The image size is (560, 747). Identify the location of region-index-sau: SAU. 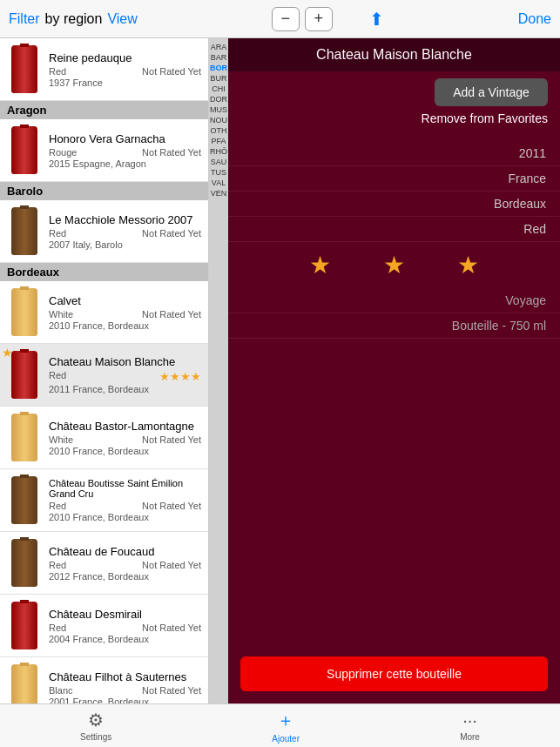
(219, 162).